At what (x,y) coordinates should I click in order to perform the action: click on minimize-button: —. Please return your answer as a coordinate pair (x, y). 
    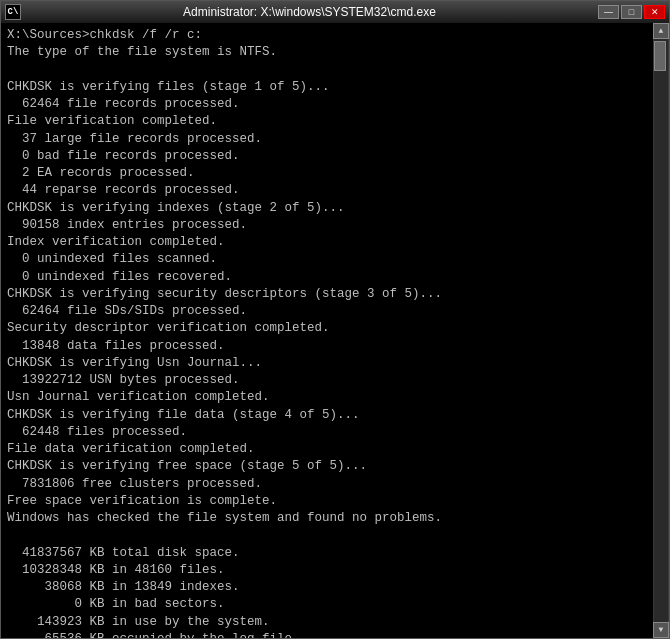
    Looking at the image, I should click on (608, 12).